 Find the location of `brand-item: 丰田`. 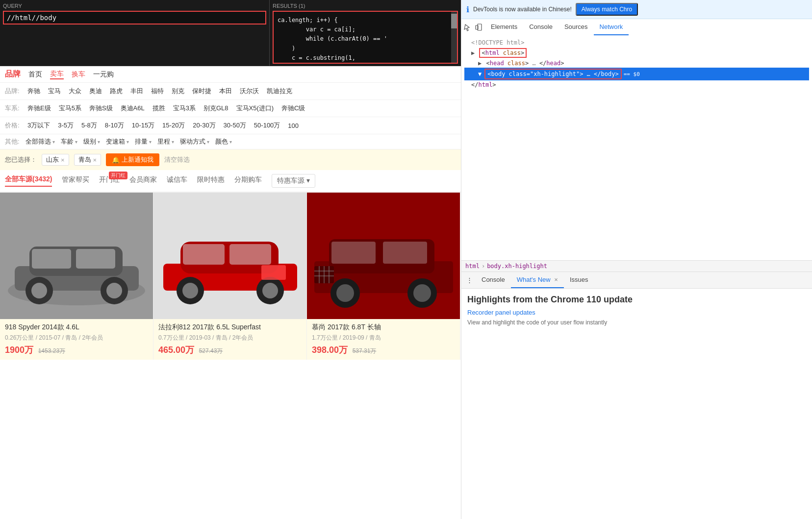

brand-item: 丰田 is located at coordinates (137, 91).